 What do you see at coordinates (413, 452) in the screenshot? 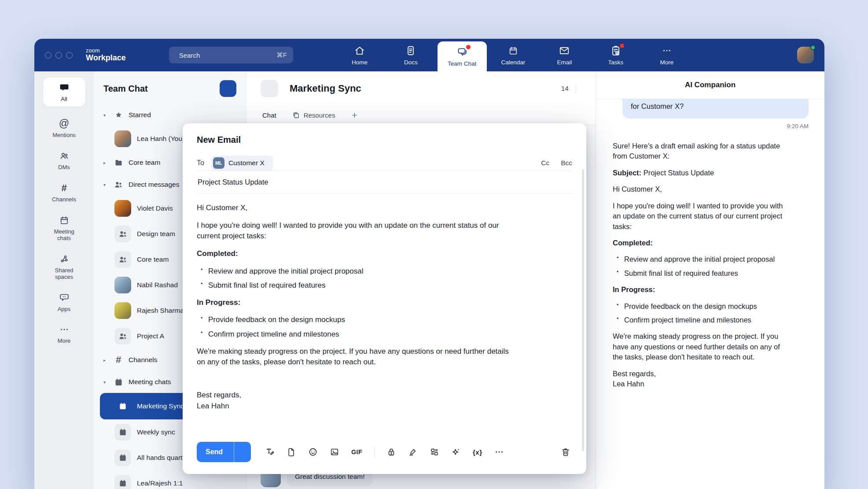
I see `signature-button` at bounding box center [413, 452].